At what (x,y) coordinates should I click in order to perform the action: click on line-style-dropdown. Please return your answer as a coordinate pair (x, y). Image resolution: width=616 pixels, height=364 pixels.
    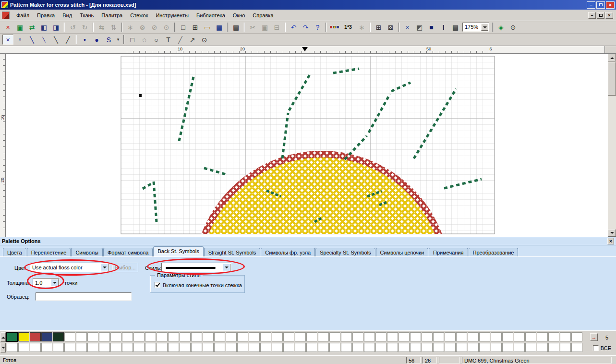
    Looking at the image, I should click on (196, 267).